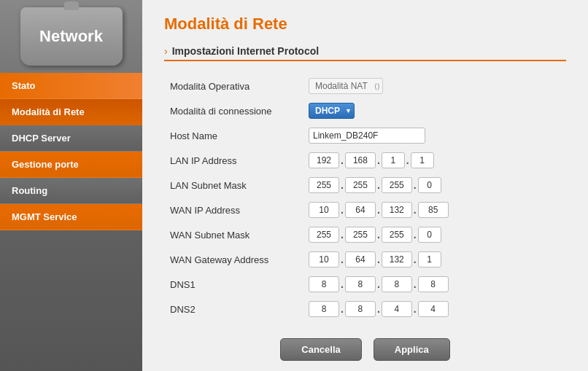 This screenshot has height=371, width=588. I want to click on subnet-sep-3: ., so click(415, 185).